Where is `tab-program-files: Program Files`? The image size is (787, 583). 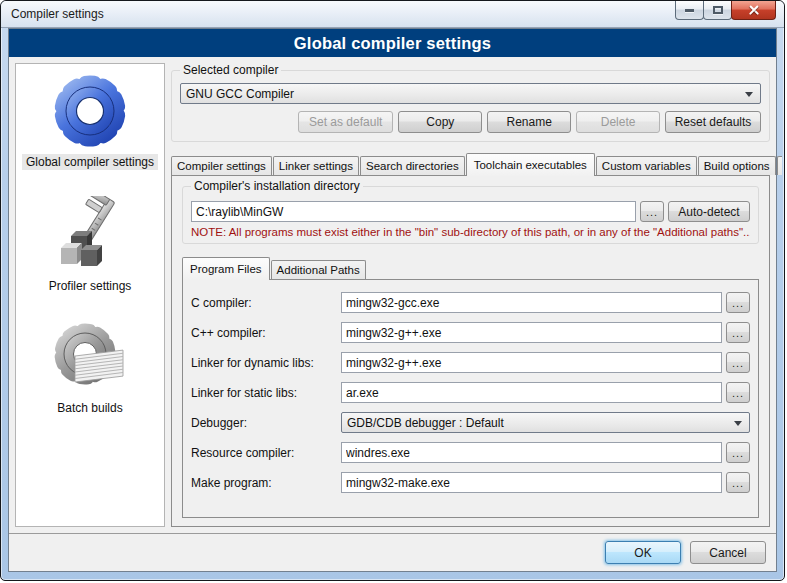 tab-program-files: Program Files is located at coordinates (226, 268).